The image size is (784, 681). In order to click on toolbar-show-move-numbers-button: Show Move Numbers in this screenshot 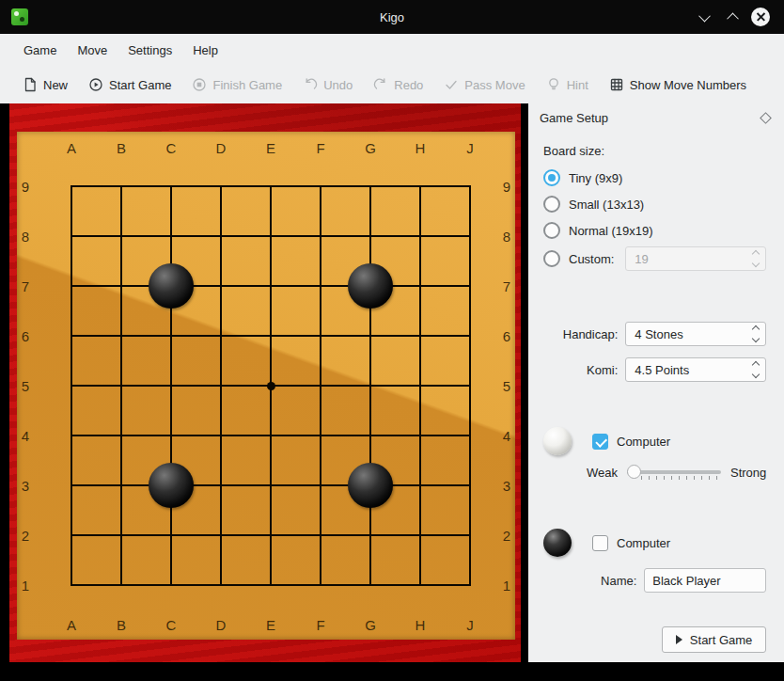, I will do `click(678, 85)`.